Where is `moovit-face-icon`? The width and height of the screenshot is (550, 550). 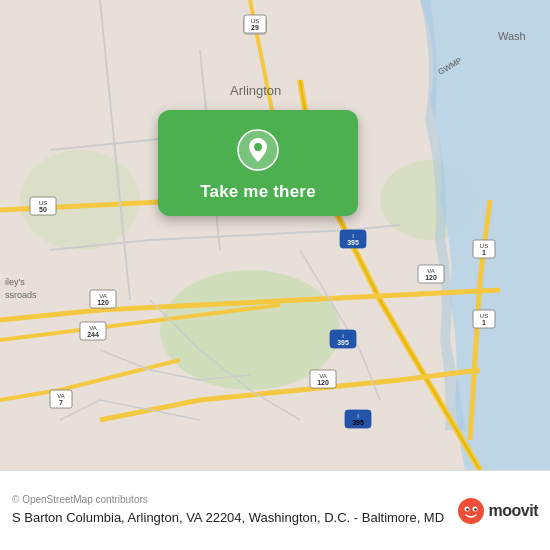
moovit-face-icon is located at coordinates (471, 511).